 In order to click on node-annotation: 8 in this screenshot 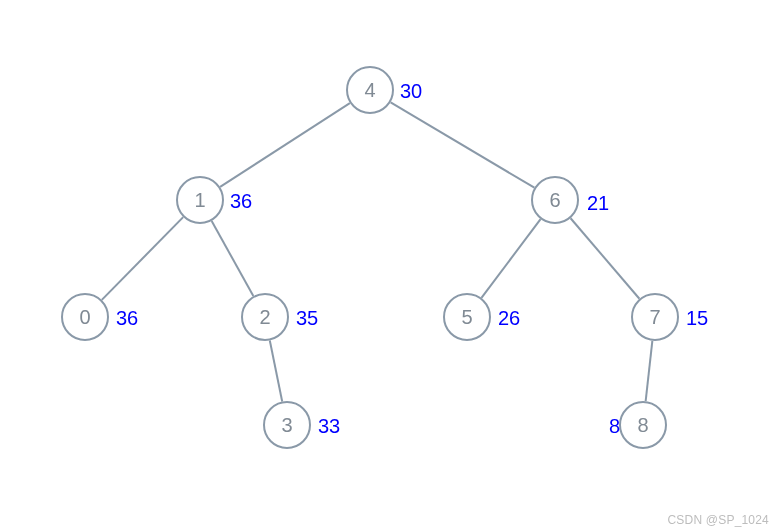, I will do `click(614, 426)`.